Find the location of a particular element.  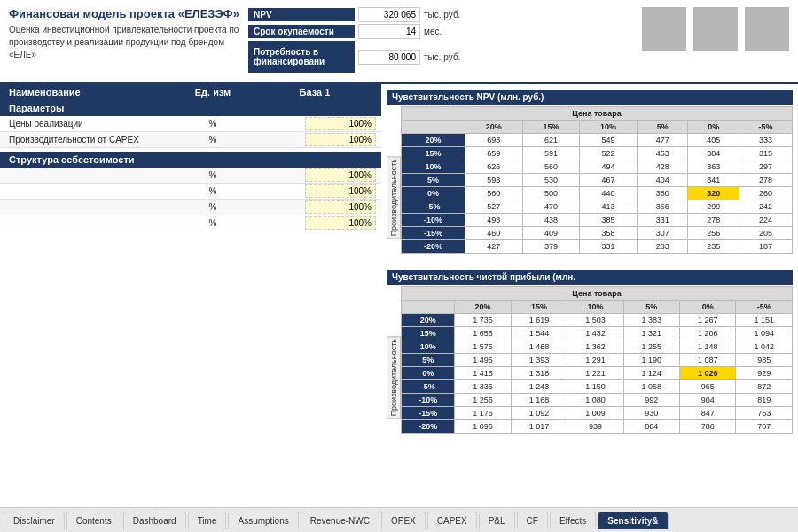

npv-cell: 527 is located at coordinates (493, 207).